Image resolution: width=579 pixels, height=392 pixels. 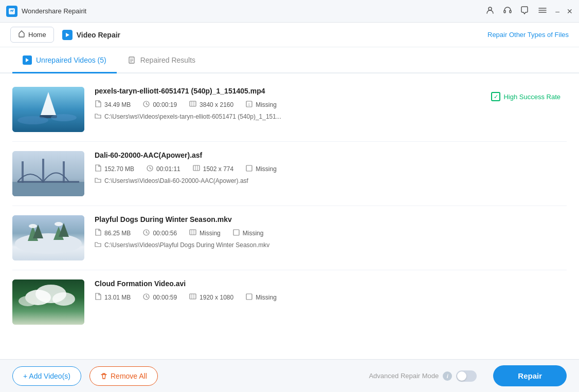 What do you see at coordinates (46, 11) in the screenshot?
I see `app-logo: Wondershare Repairit` at bounding box center [46, 11].